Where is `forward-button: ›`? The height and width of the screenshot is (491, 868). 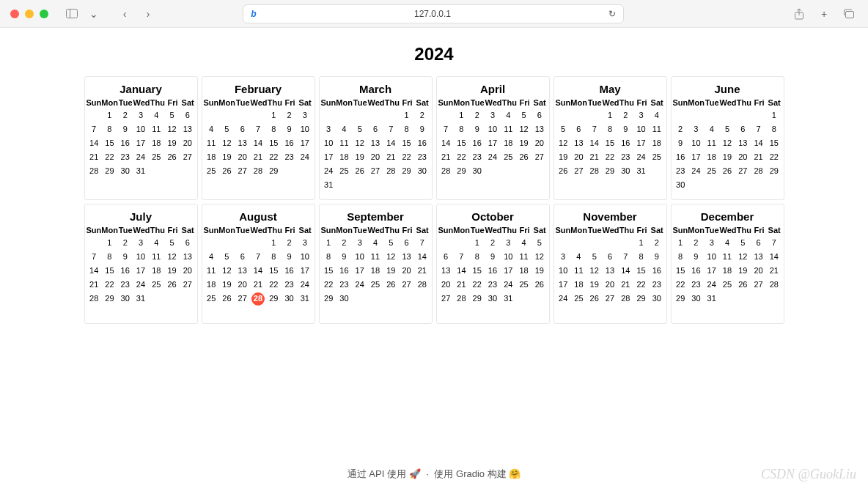
forward-button: › is located at coordinates (148, 14).